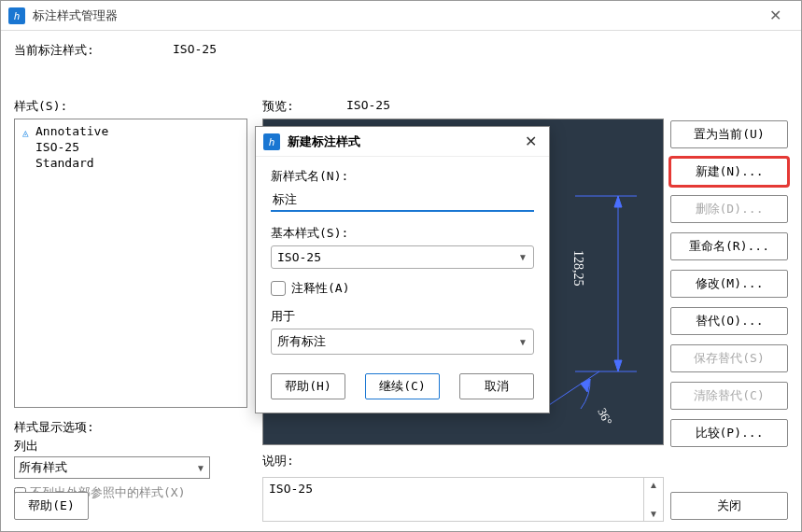 This screenshot has height=532, width=802. Describe the element at coordinates (729, 172) in the screenshot. I see `new-button: 新建(N)...` at that location.